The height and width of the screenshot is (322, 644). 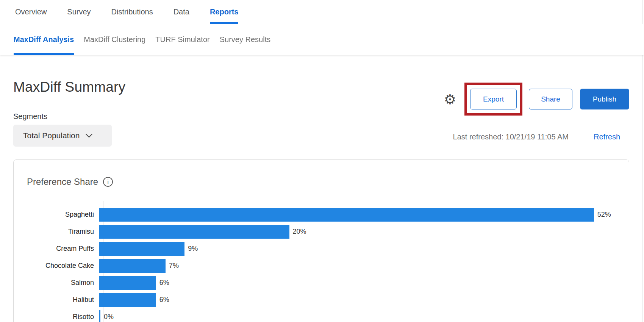 What do you see at coordinates (63, 266) in the screenshot?
I see `bar-category-label: Chocolate Cake` at bounding box center [63, 266].